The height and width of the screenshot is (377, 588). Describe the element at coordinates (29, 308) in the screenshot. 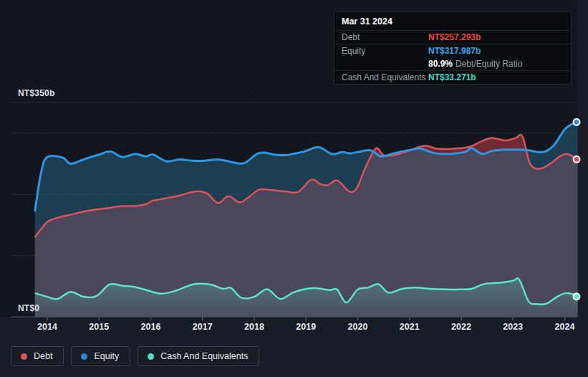

I see `y-axis-zero-label: NT$0` at that location.